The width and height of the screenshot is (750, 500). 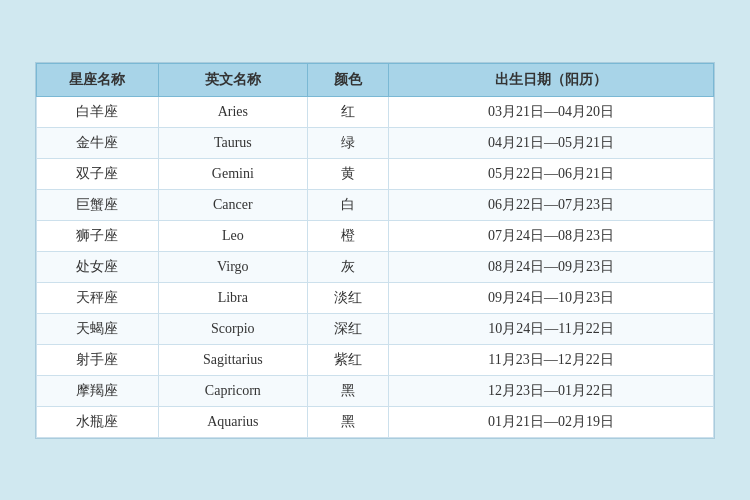 I want to click on cell-color: 红, so click(x=348, y=112).